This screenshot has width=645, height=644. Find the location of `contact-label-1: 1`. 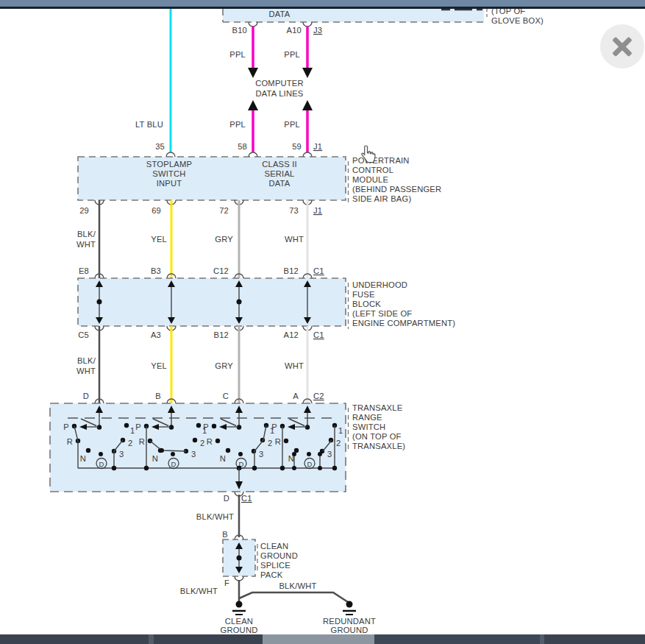

contact-label-1: 1 is located at coordinates (132, 431).